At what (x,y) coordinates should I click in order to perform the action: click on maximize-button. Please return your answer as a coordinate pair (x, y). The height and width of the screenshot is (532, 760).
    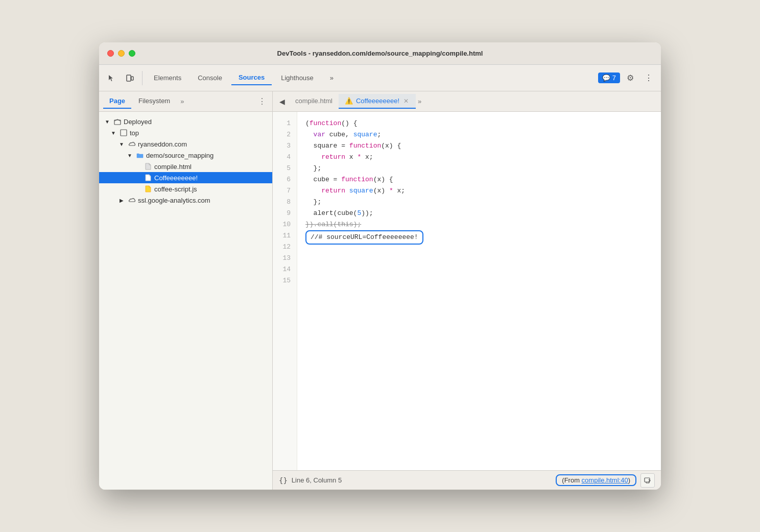
    Looking at the image, I should click on (132, 53).